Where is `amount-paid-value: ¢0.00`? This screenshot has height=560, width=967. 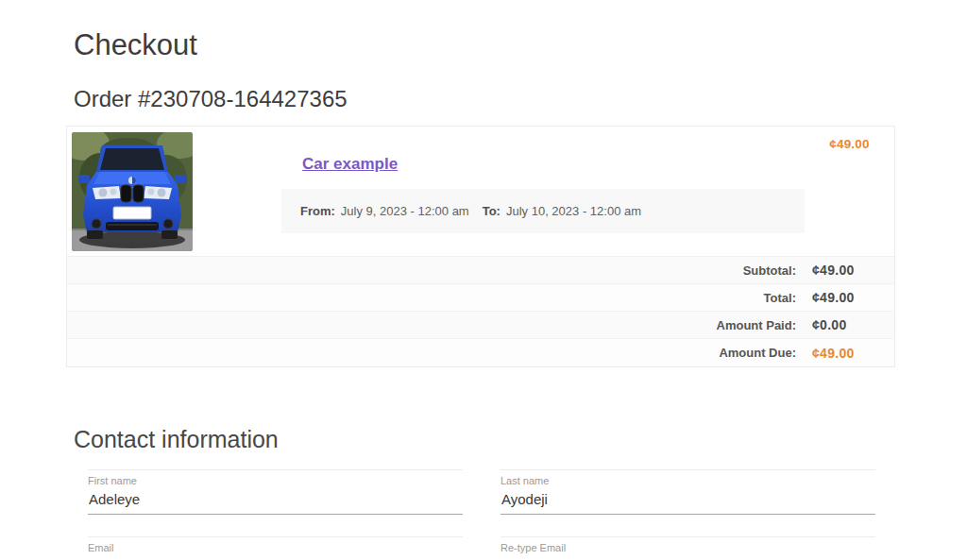
amount-paid-value: ¢0.00 is located at coordinates (854, 325).